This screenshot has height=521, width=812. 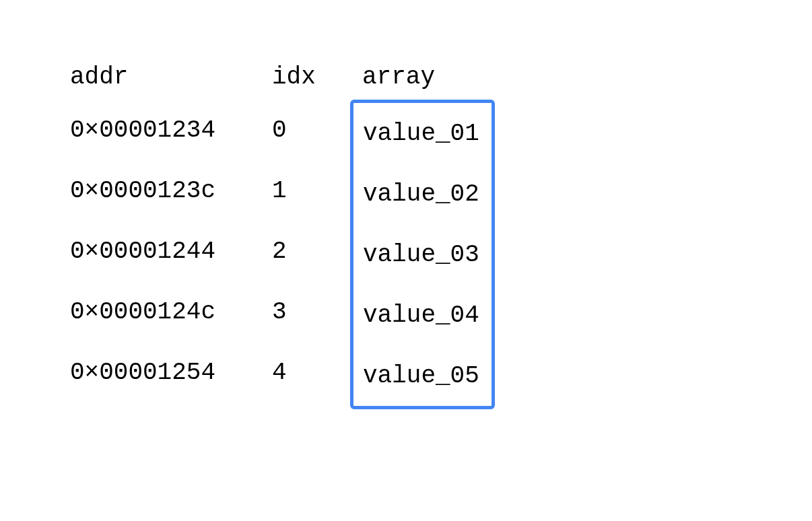 What do you see at coordinates (310, 77) in the screenshot?
I see `index-header: idx` at bounding box center [310, 77].